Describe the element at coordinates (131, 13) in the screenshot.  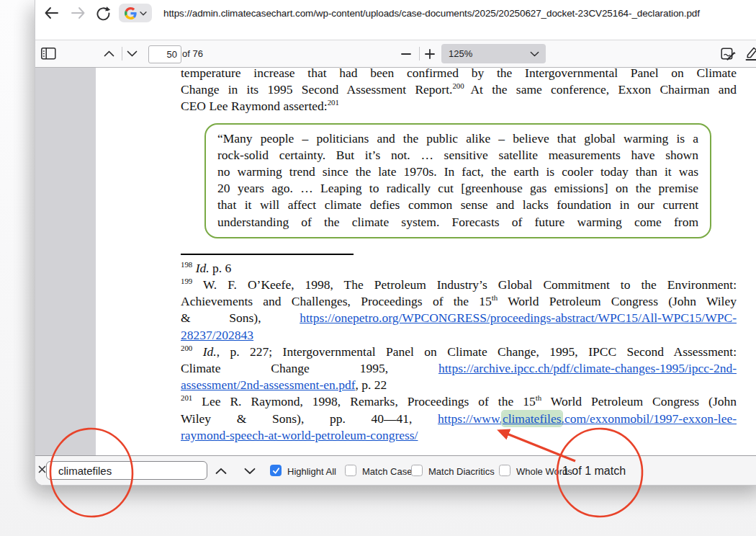
I see `google-favicon-icon` at that location.